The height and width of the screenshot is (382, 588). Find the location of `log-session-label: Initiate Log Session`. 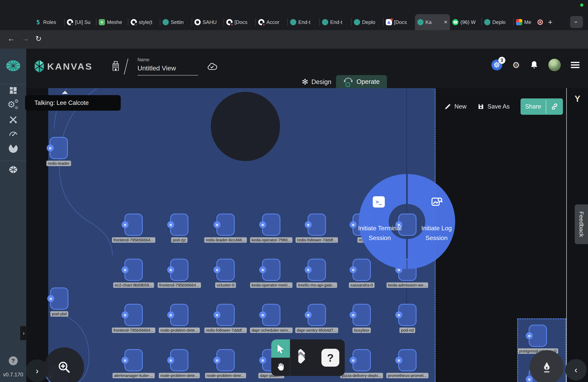

log-session-label: Initiate Log Session is located at coordinates (437, 233).